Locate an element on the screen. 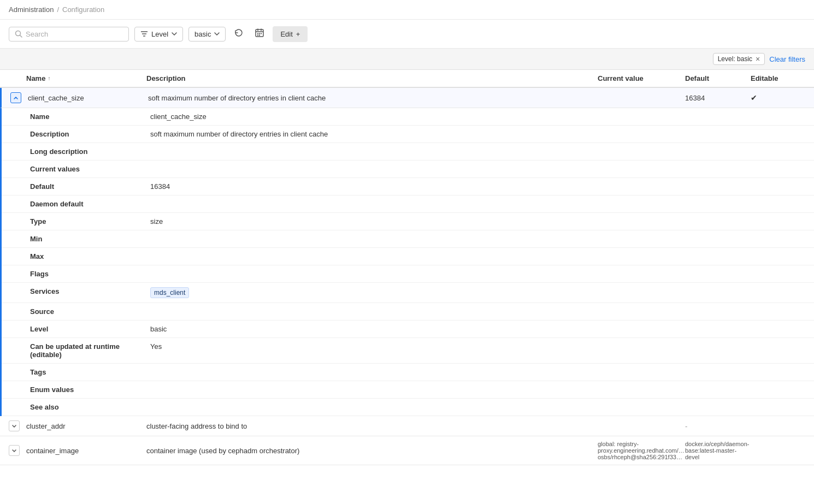  row-description: container image (used by cephadm orchest… is located at coordinates (372, 451).